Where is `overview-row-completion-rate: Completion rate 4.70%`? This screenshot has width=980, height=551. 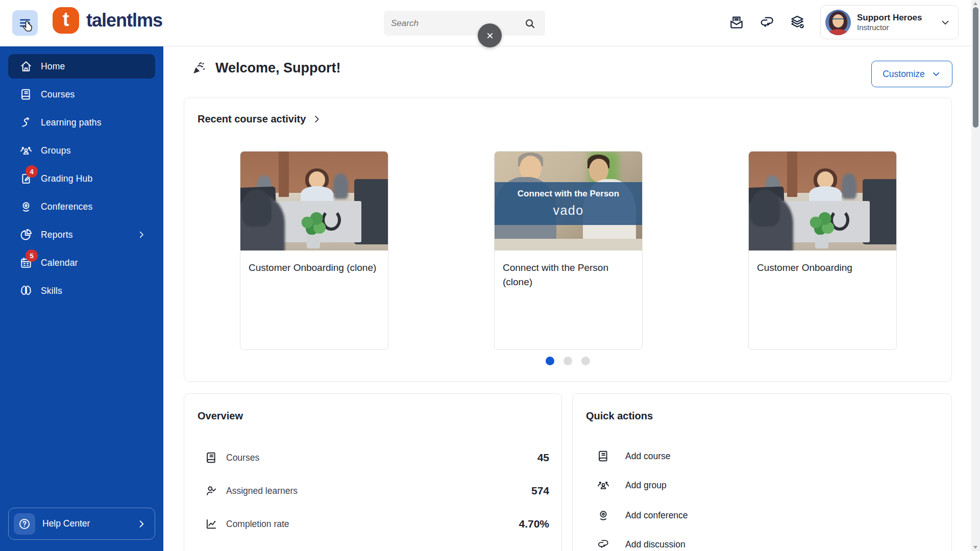
overview-row-completion-rate: Completion rate 4.70% is located at coordinates (377, 524).